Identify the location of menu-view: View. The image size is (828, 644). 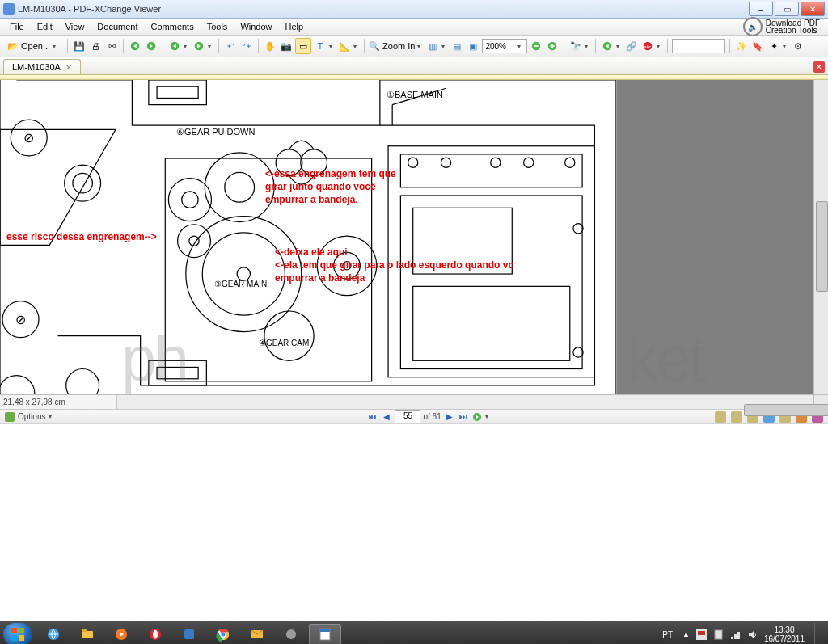
(75, 27).